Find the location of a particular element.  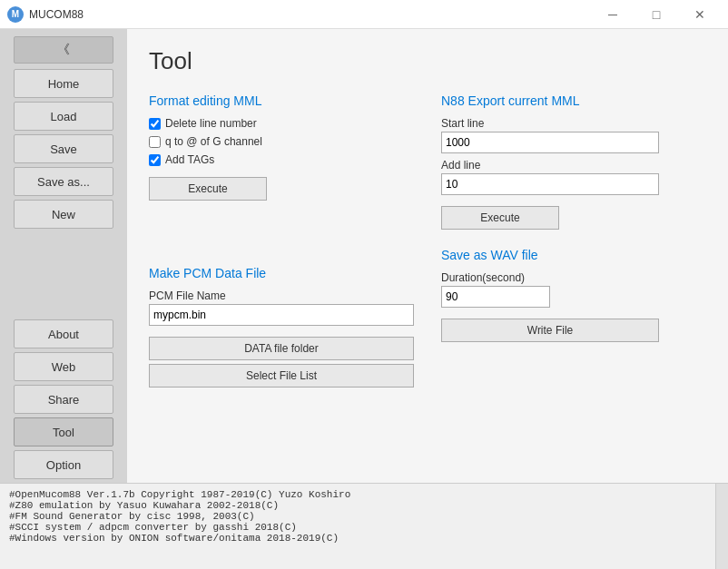

add-tags-checkbox is located at coordinates (154, 160).